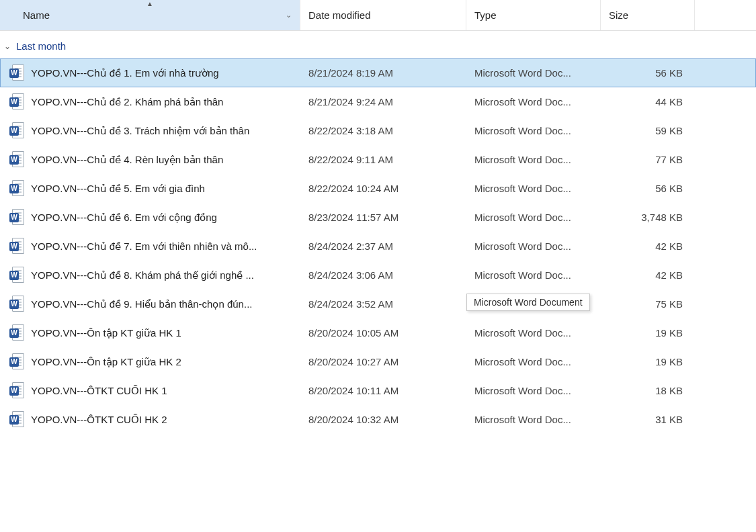  Describe the element at coordinates (165, 391) in the screenshot. I see `file-name-label: YOPO.VN---ÔTKT CUỐI HK 1` at that location.